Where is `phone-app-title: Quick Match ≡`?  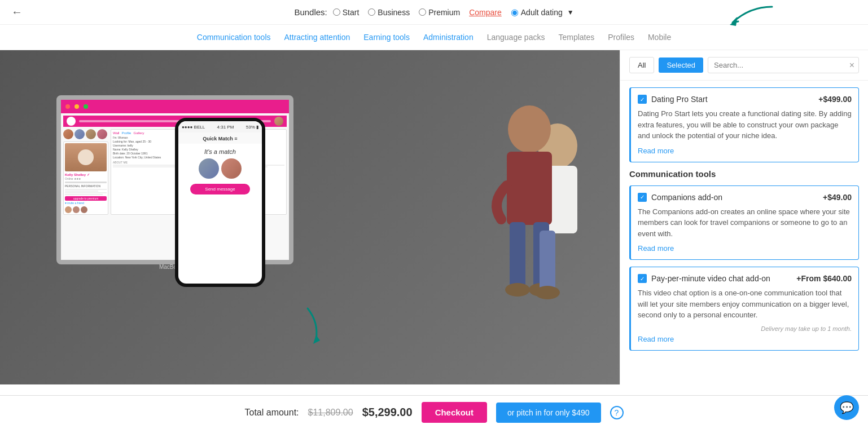
phone-app-title: Quick Match ≡ is located at coordinates (220, 138).